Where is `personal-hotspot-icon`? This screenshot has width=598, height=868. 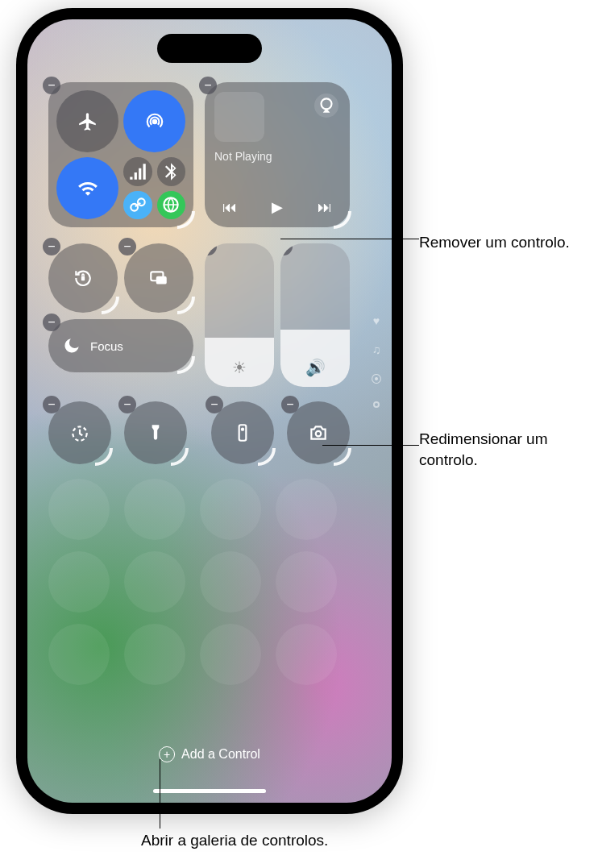
personal-hotspot-icon is located at coordinates (138, 206).